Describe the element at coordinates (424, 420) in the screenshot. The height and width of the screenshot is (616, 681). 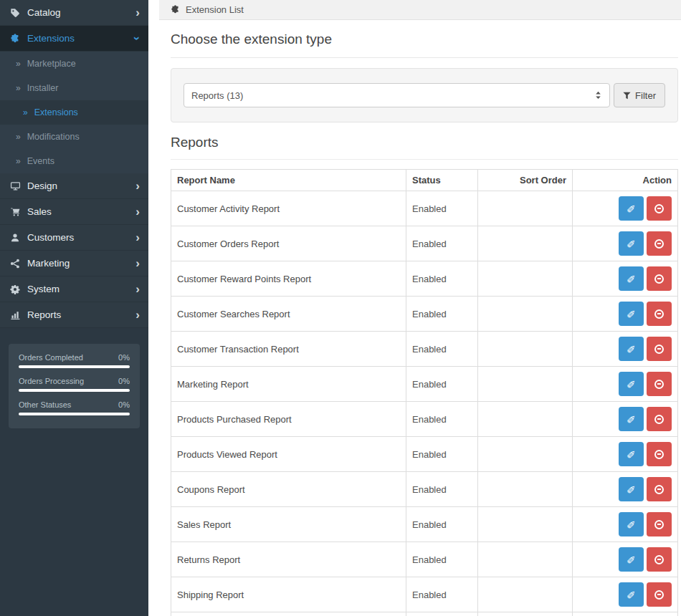
I see `table-row: Products Purchased ReportEnabled✎` at that location.